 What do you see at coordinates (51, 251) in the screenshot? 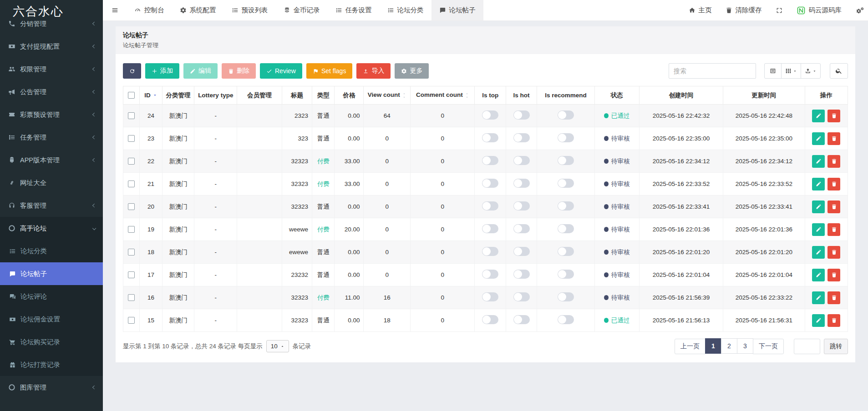
I see `sidebar-subitem-0: 论坛分类` at bounding box center [51, 251].